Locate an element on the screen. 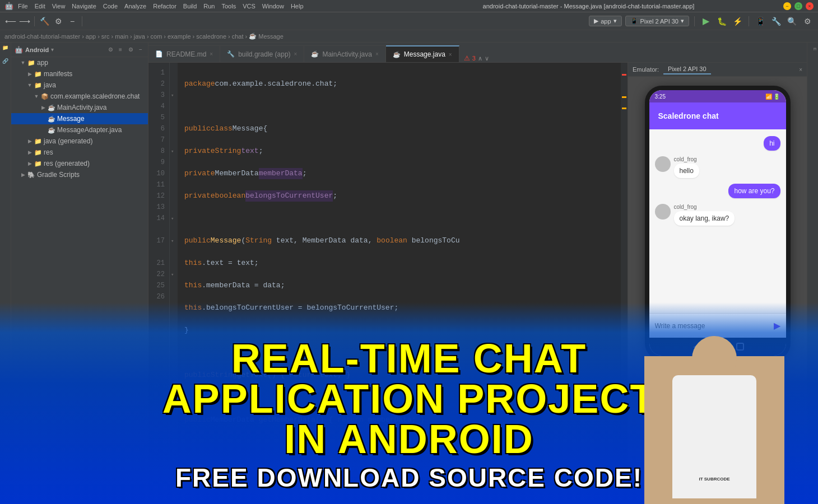 This screenshot has height=504, width=818. window-controls: − □ × is located at coordinates (798, 6).